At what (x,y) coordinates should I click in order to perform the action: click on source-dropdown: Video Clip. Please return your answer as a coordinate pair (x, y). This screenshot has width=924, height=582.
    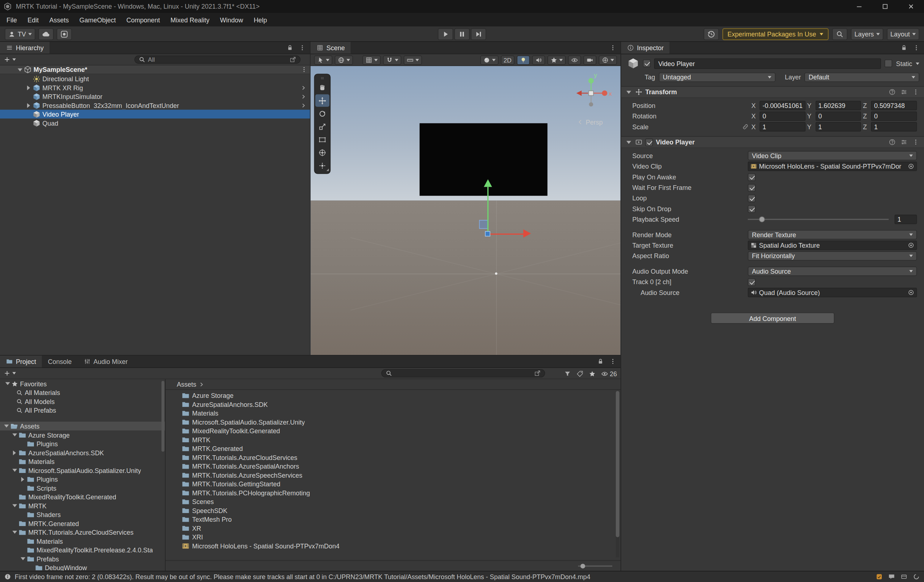
    Looking at the image, I should click on (833, 156).